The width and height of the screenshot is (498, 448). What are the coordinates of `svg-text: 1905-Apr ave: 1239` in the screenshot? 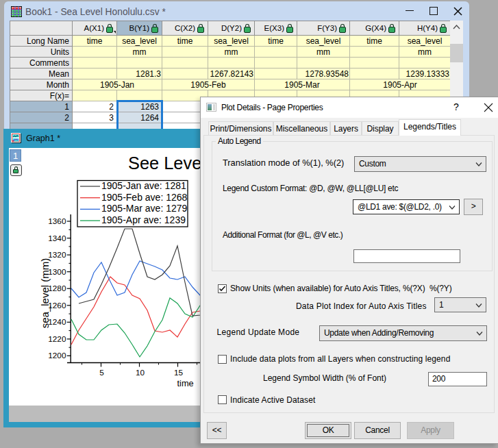 It's located at (144, 220).